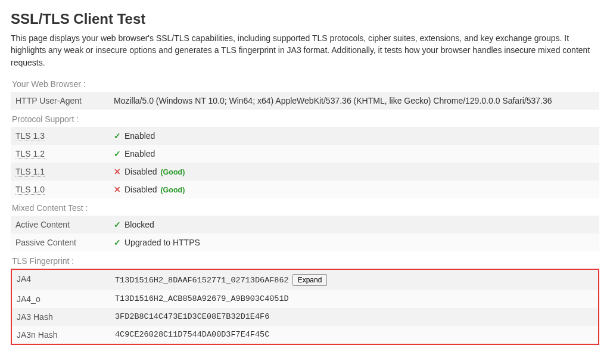  What do you see at coordinates (30, 172) in the screenshot?
I see `cell-key: TLS 1.1` at bounding box center [30, 172].